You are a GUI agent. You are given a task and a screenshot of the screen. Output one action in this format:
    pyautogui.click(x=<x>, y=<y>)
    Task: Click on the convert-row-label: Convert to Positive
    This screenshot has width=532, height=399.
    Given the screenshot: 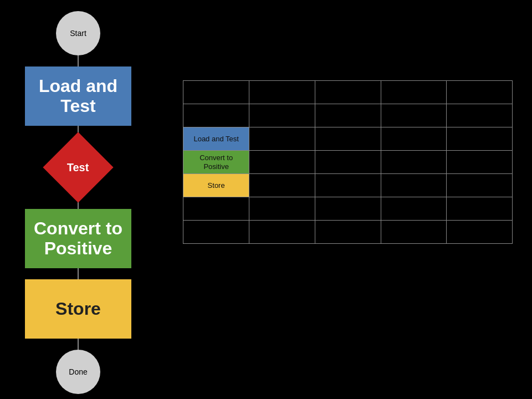 What is the action you would take?
    pyautogui.click(x=216, y=162)
    